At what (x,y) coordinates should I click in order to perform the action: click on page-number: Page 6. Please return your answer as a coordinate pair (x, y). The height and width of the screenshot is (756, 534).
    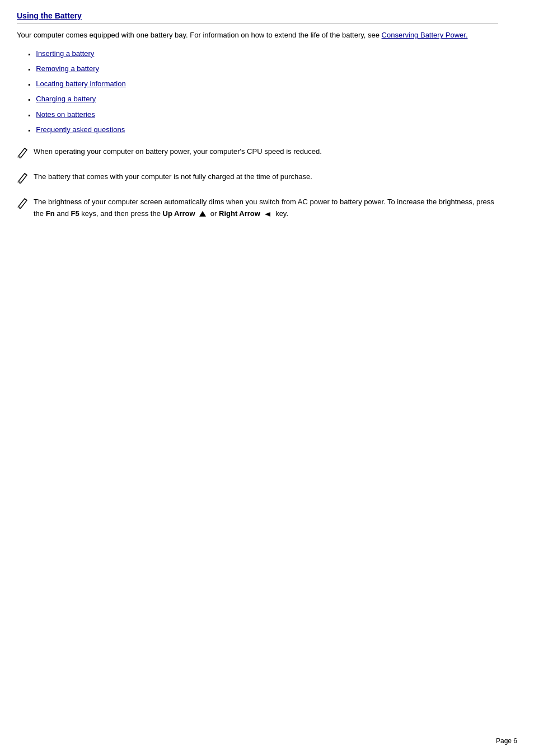
    Looking at the image, I should click on (507, 741).